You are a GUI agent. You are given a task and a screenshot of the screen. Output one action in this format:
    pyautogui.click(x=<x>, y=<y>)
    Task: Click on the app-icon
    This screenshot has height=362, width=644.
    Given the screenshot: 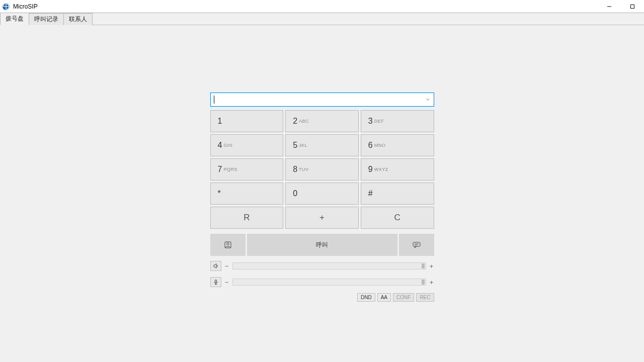 What is the action you would take?
    pyautogui.click(x=6, y=7)
    